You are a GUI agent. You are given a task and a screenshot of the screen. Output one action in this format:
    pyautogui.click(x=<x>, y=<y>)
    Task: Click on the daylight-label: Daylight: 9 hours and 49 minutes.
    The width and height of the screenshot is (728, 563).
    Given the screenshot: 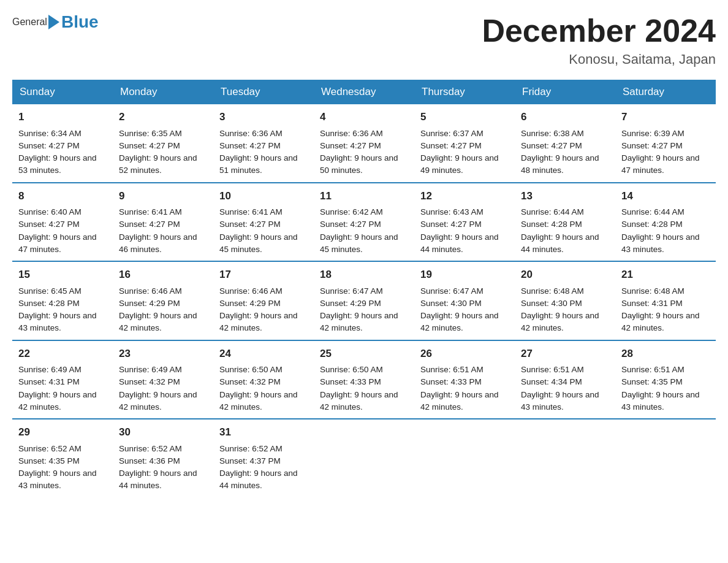 What is the action you would take?
    pyautogui.click(x=460, y=164)
    